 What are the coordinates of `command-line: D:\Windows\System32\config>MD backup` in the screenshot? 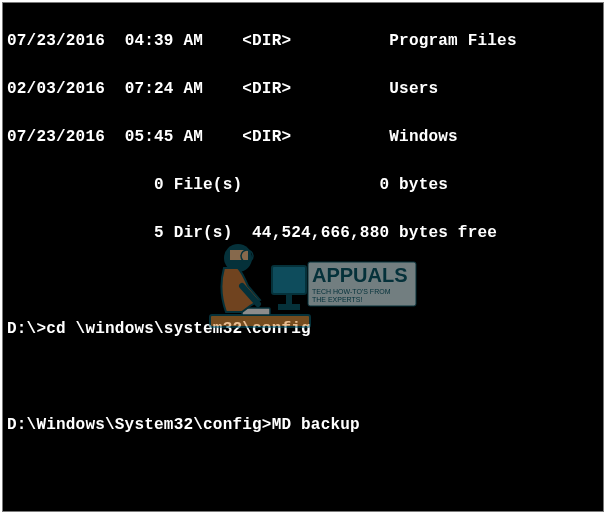 It's located at (303, 425).